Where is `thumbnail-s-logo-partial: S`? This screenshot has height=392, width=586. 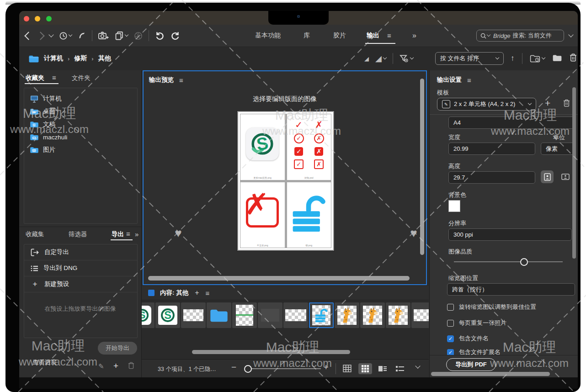 thumbnail-s-logo-partial: S is located at coordinates (148, 315).